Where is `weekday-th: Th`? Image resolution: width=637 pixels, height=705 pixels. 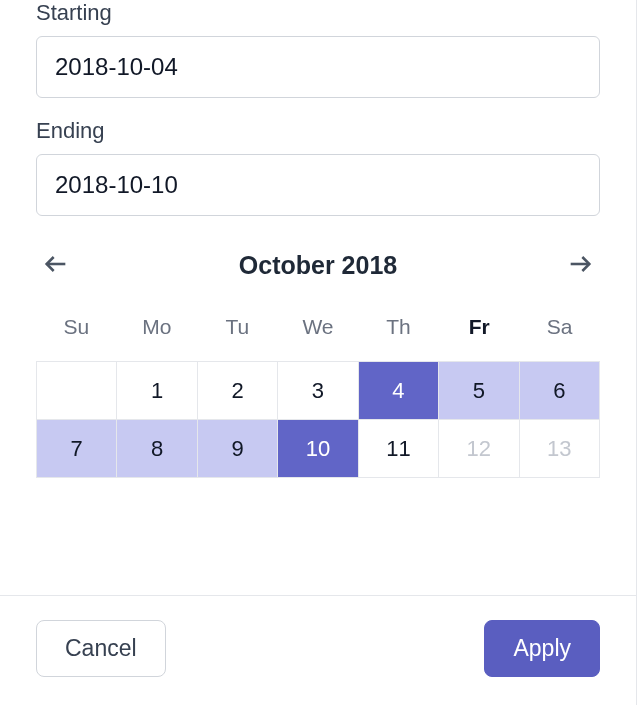
weekday-th: Th is located at coordinates (398, 327).